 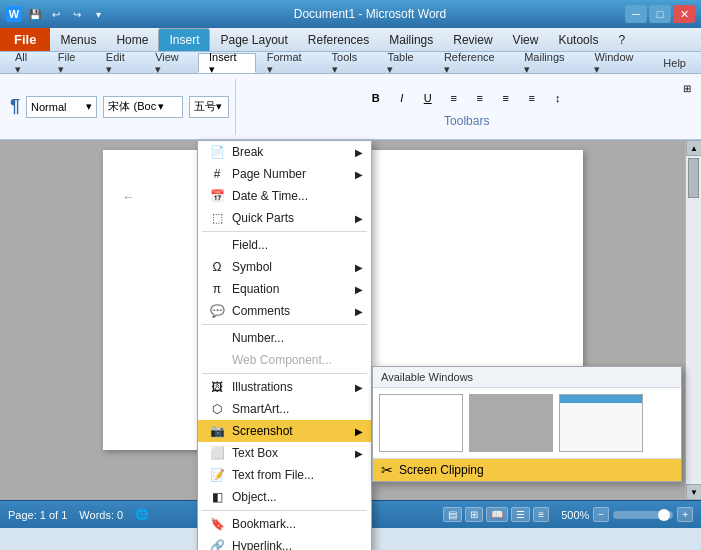 I want to click on menu-text-box: ⬜ Text Box ▶, so click(x=284, y=453).